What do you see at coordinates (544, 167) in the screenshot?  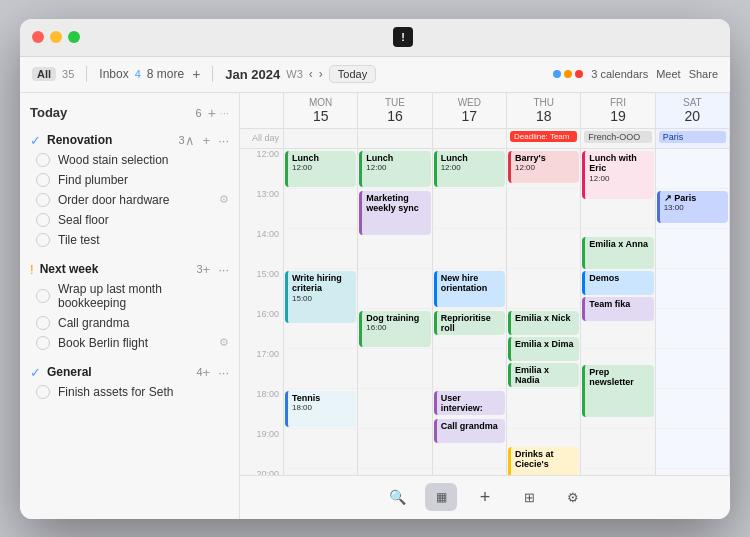 I see `event-barrys-thu: Barry's 12:00` at bounding box center [544, 167].